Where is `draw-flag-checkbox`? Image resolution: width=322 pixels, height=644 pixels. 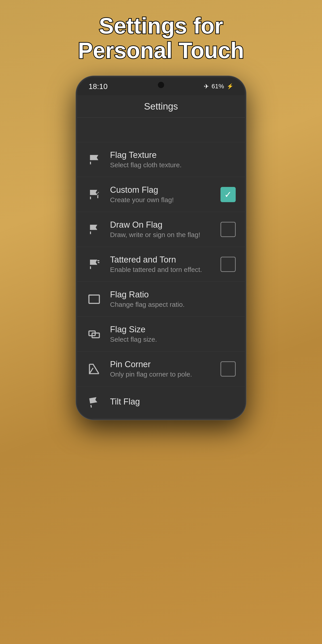
draw-flag-checkbox is located at coordinates (228, 230).